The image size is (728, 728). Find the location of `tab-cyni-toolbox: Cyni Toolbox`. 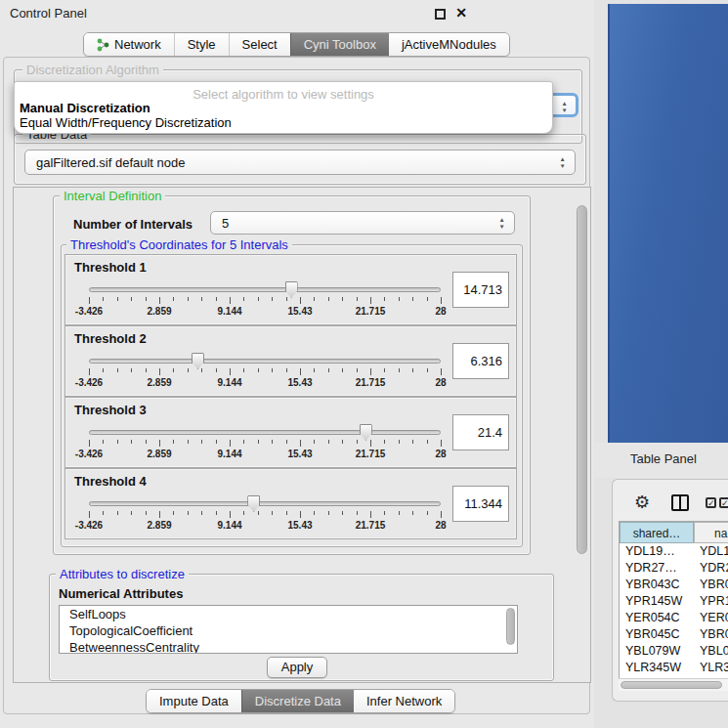

tab-cyni-toolbox: Cyni Toolbox is located at coordinates (340, 45).